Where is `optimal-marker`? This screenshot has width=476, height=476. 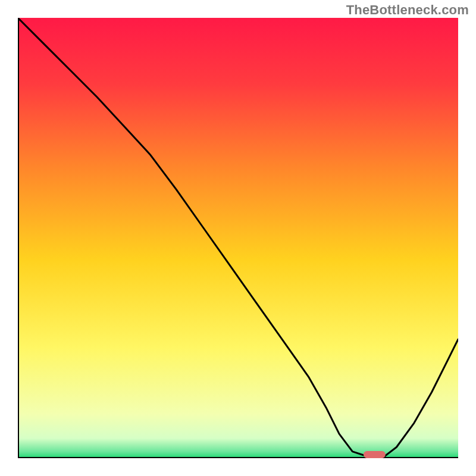 optimal-marker is located at coordinates (375, 455).